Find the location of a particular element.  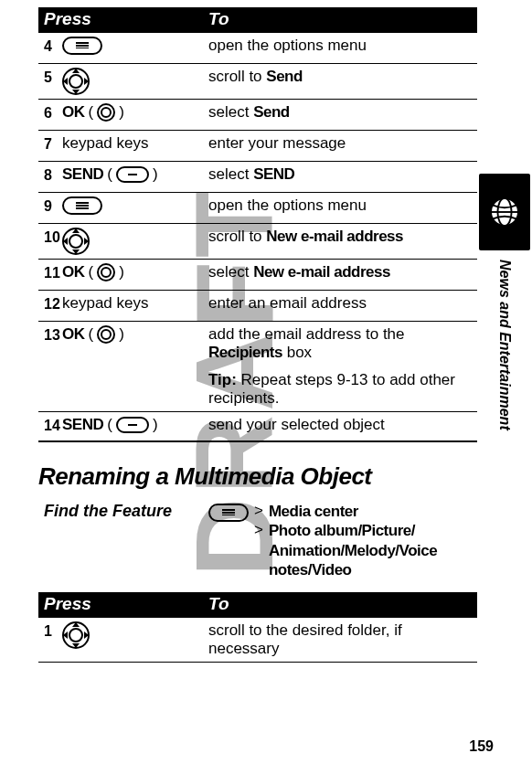

table2-header-press: Press is located at coordinates (126, 604).